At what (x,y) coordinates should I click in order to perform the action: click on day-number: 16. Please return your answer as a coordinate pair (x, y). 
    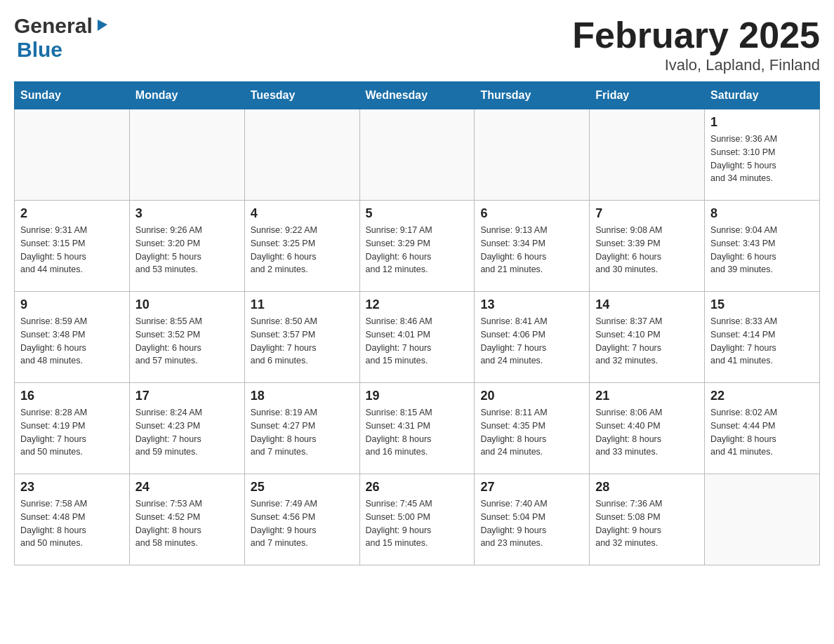
    Looking at the image, I should click on (72, 396).